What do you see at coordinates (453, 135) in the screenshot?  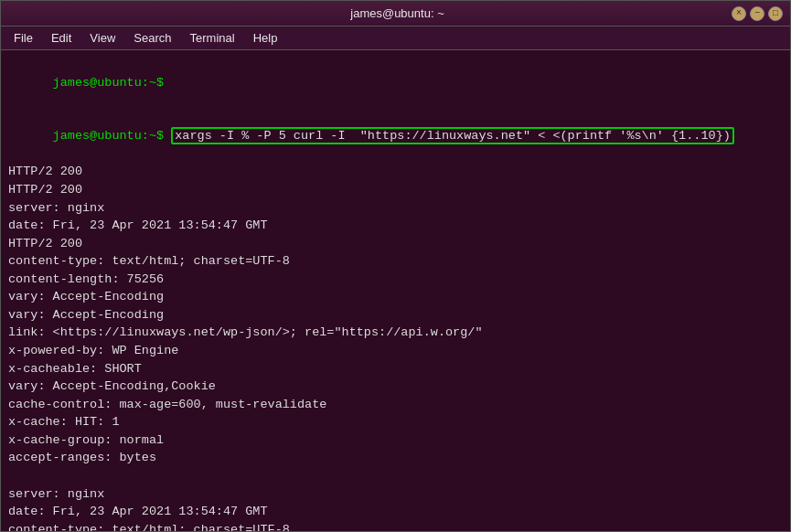 I see `terminal-command: xargs -I % -P 5 curl -I "https://linuxwa…` at bounding box center [453, 135].